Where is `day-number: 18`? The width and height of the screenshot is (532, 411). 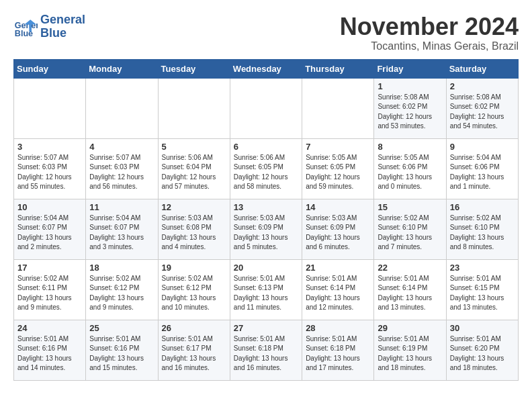 day-number: 18 is located at coordinates (122, 267).